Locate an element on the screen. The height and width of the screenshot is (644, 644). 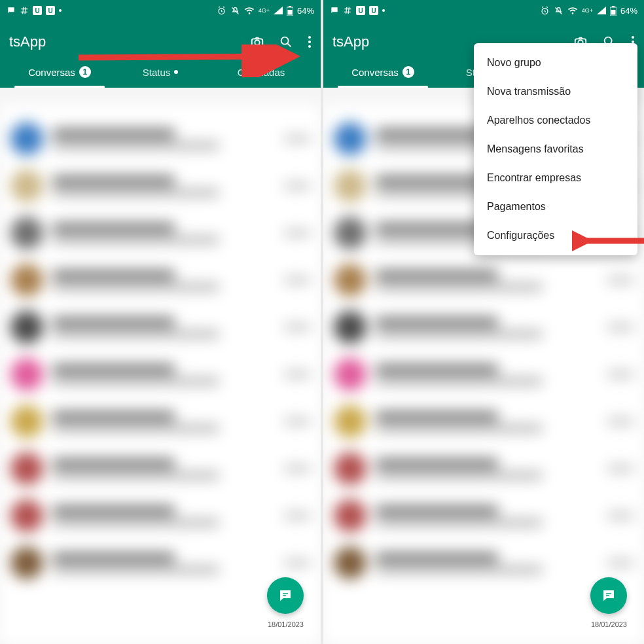
more-menu-icon is located at coordinates (310, 42).